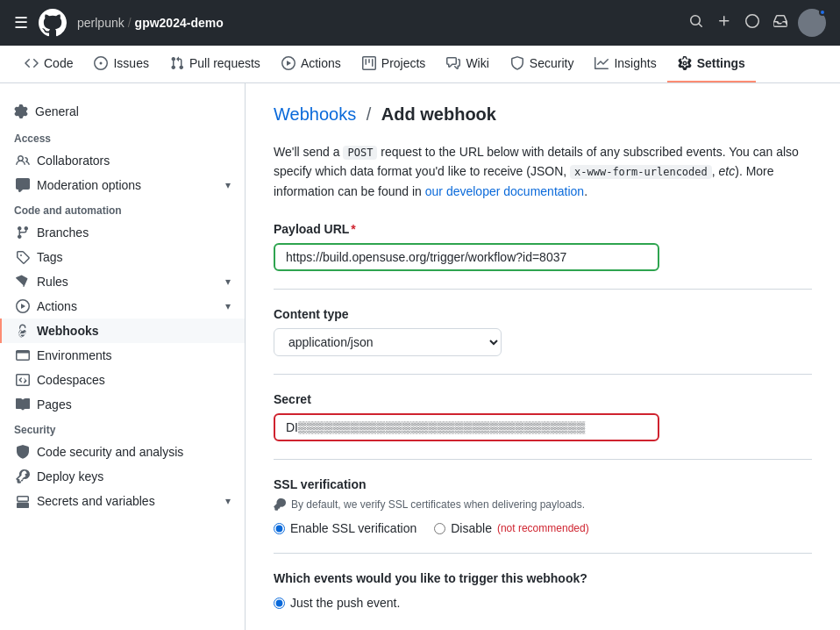  I want to click on sidebar-item-moderation: Moderation options ▾, so click(123, 185).